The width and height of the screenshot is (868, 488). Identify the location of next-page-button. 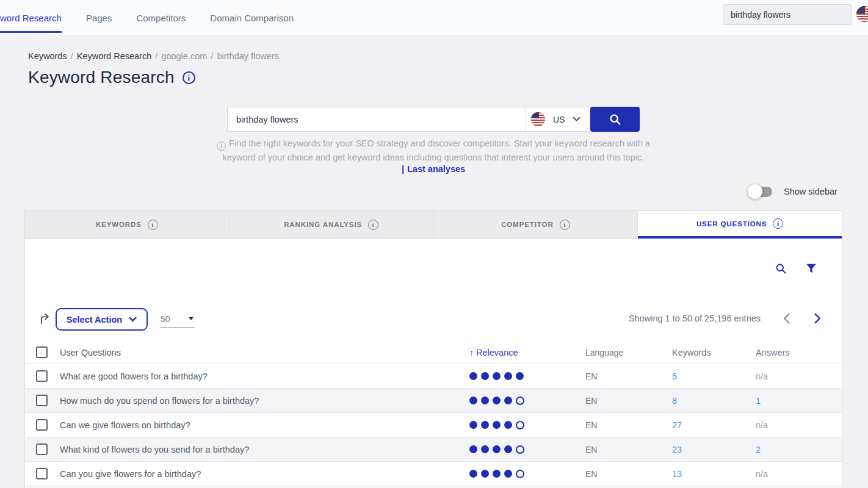
(819, 318).